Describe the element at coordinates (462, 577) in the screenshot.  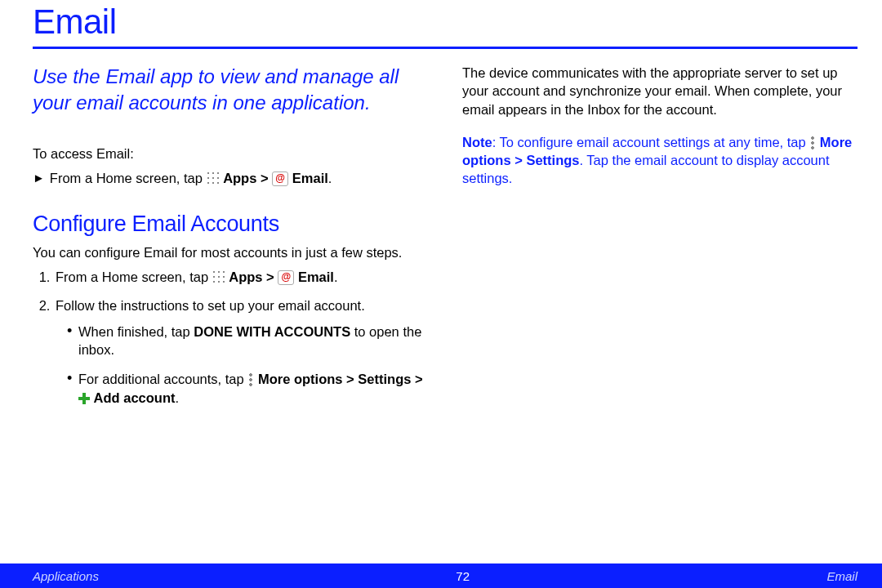
I see `footer-page-number: 72` at that location.